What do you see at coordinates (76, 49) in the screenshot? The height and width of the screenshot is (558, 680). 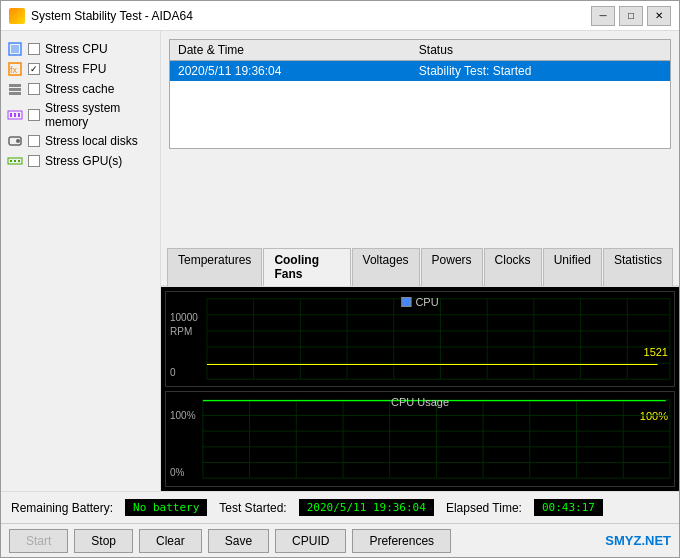 I see `stress-cpu-label: Stress CPU` at bounding box center [76, 49].